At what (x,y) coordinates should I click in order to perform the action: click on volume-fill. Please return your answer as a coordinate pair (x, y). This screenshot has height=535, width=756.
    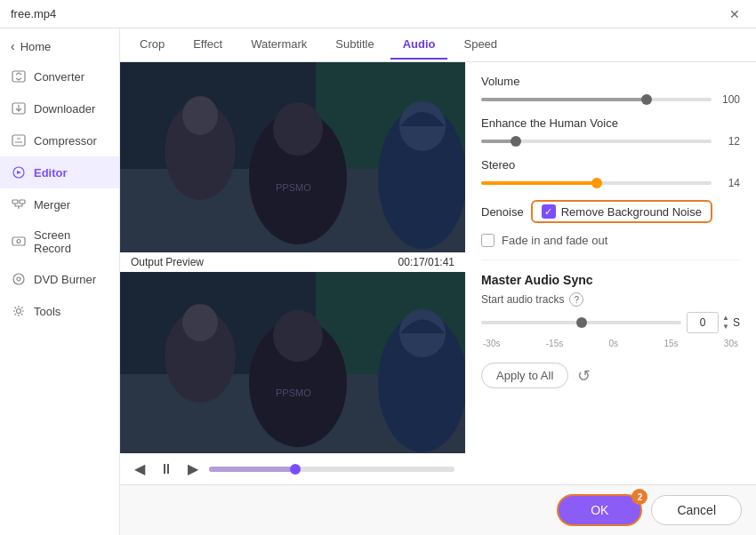
    Looking at the image, I should click on (564, 100).